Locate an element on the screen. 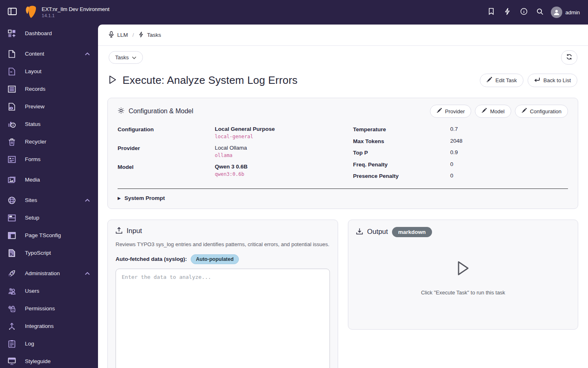 The image size is (588, 368). sidebar-item-layout: Layout is located at coordinates (49, 71).